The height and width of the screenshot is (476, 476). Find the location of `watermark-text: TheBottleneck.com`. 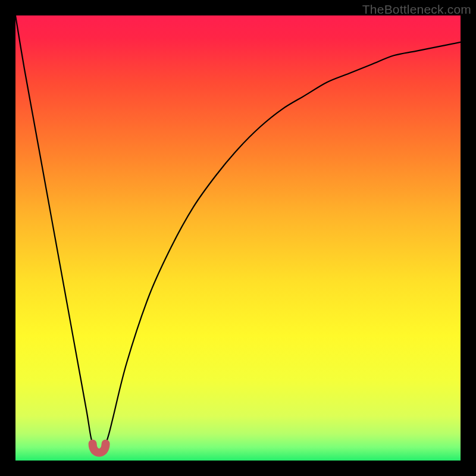

watermark-text: TheBottleneck.com is located at coordinates (416, 10).